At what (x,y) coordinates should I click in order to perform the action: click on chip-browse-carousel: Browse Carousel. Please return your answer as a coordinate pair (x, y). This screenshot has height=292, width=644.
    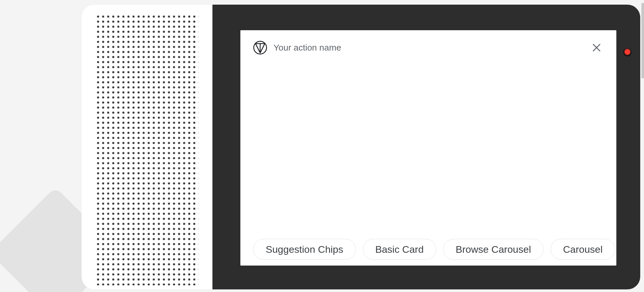
    Looking at the image, I should click on (494, 249).